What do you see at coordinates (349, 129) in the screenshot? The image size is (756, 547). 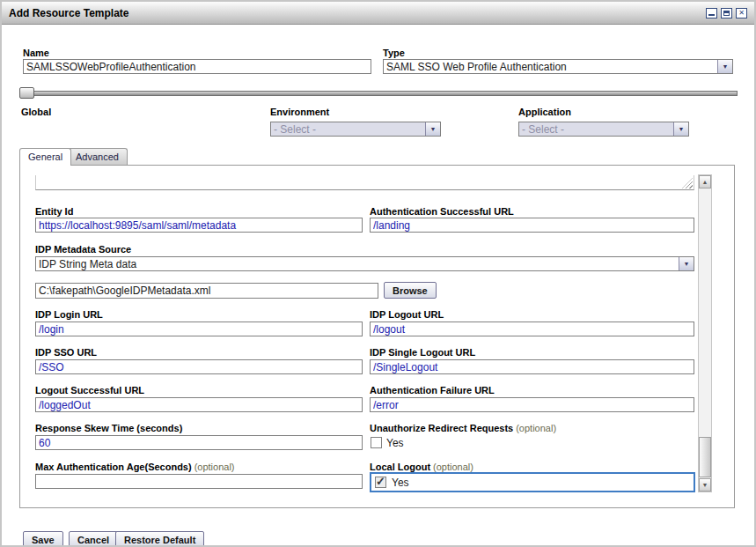 I see `environment-dropdown-value: - Select -` at bounding box center [349, 129].